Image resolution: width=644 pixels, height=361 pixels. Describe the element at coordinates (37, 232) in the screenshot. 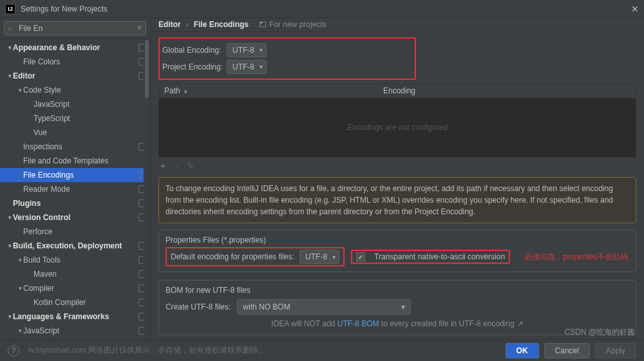

I see `tree-item-label: Perforce` at that location.